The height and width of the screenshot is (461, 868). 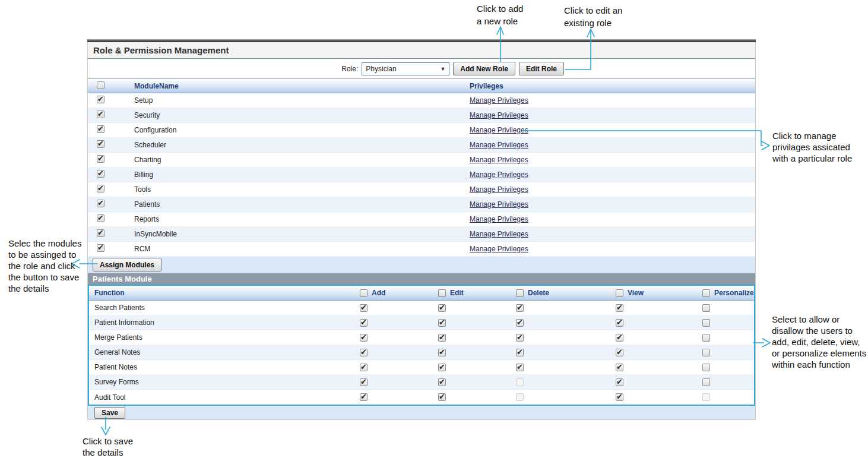 I want to click on edit-role-button: Edit Role, so click(x=541, y=69).